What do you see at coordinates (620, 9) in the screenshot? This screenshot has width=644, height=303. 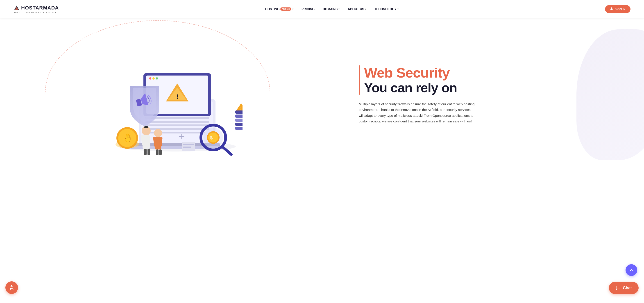 I see `signin-label: SIGN IN` at bounding box center [620, 9].